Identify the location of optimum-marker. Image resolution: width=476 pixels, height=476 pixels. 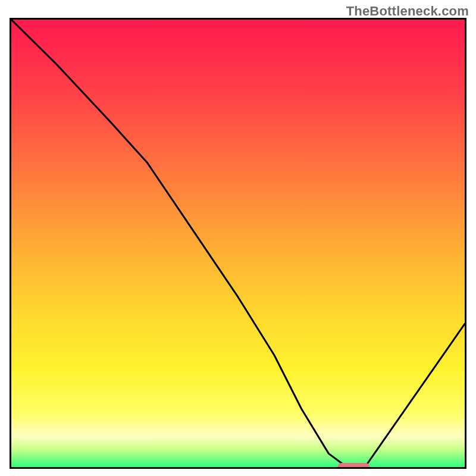
(353, 465).